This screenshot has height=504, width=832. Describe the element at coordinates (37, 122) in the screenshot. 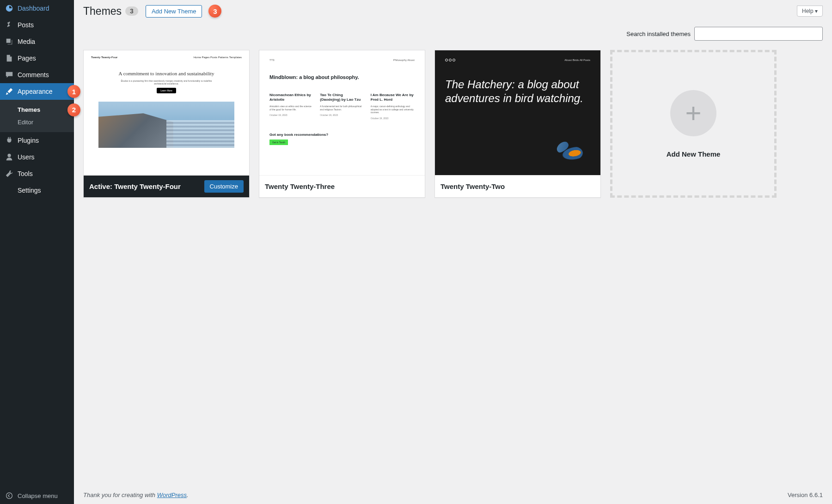

I see `submenu-editor: Editor` at that location.